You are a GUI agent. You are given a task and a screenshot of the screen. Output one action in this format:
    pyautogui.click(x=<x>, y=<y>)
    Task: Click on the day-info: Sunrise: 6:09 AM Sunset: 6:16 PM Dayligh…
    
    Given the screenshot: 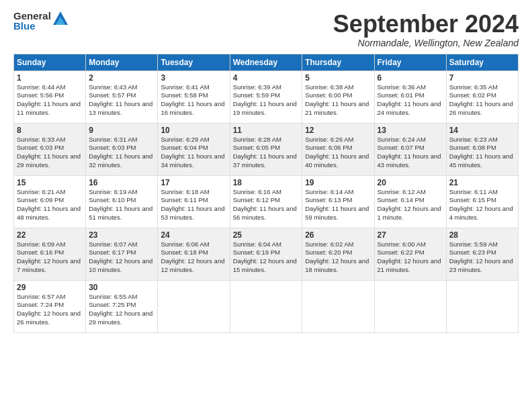 What is the action you would take?
    pyautogui.click(x=50, y=258)
    